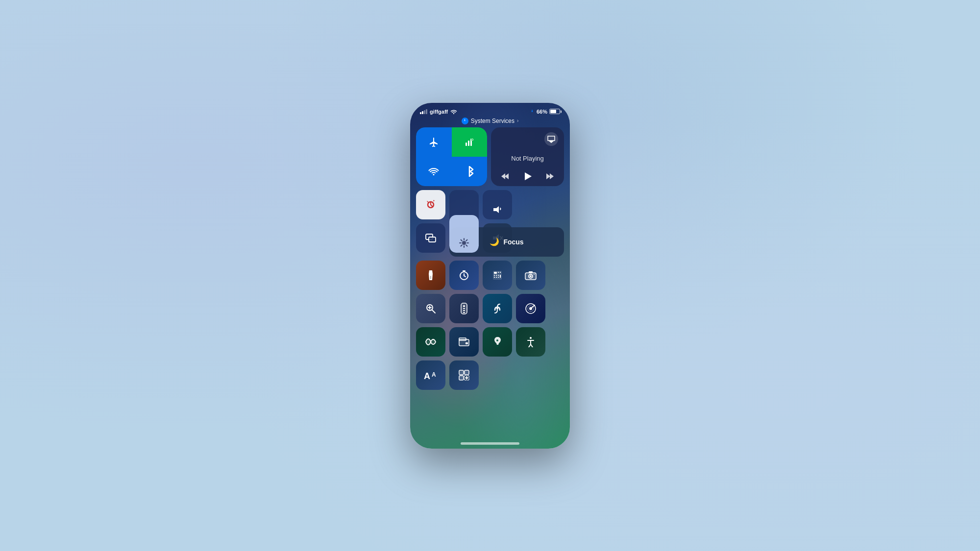 The image size is (980, 551). Describe the element at coordinates (490, 375) in the screenshot. I see `app-row-4: A A` at that location.